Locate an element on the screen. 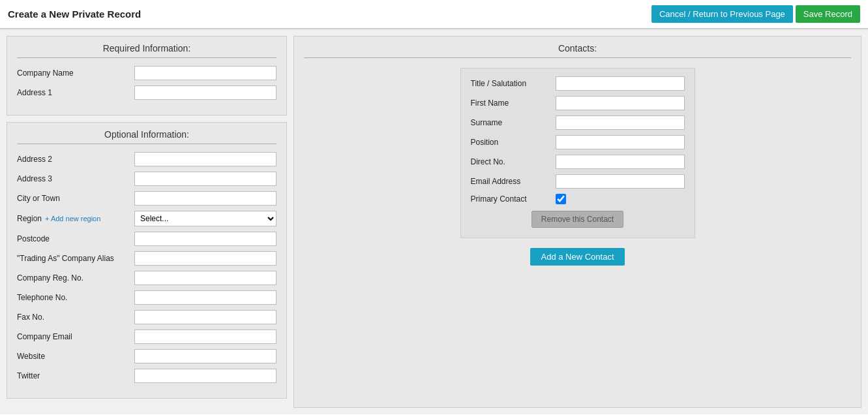  company-name-label: Company Name is located at coordinates (76, 73).